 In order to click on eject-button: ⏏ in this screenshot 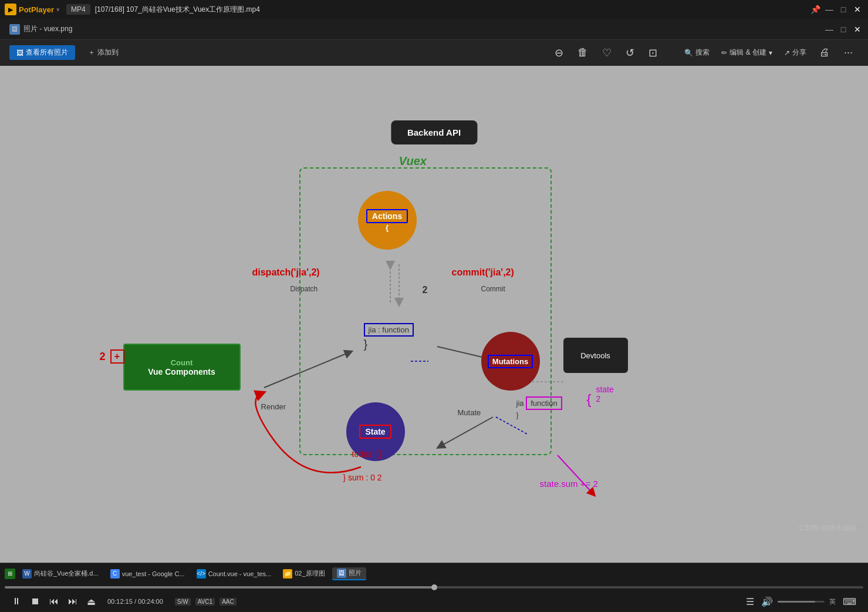, I will do `click(92, 601)`.